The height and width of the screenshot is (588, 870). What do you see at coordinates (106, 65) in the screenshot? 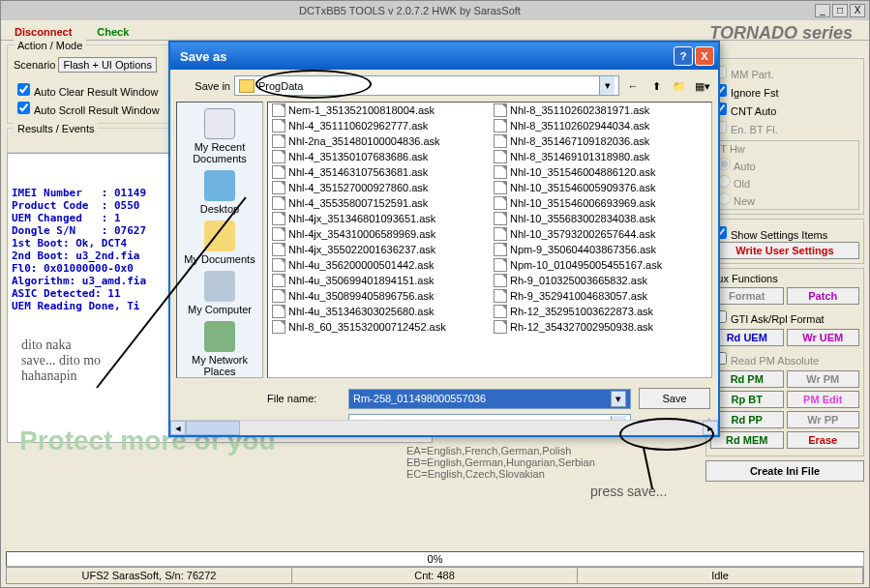
I see `scenario-combo: Flash + UI Options` at bounding box center [106, 65].